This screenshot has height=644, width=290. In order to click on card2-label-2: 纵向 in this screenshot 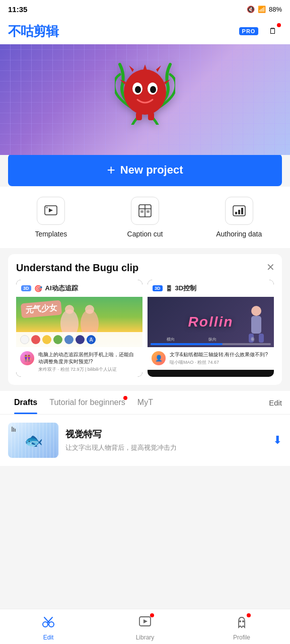, I will do `click(212, 339)`.